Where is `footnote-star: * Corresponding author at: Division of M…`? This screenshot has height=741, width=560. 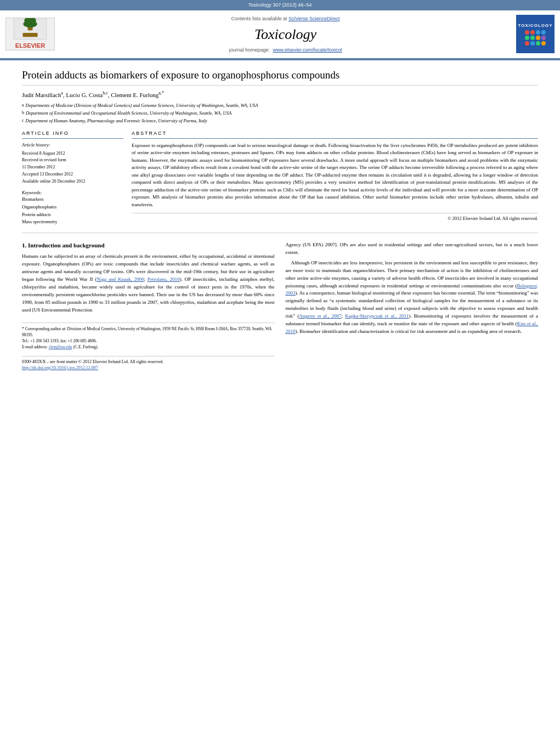
footnote-star: * Corresponding author at: Division of M… is located at coordinates (148, 332).